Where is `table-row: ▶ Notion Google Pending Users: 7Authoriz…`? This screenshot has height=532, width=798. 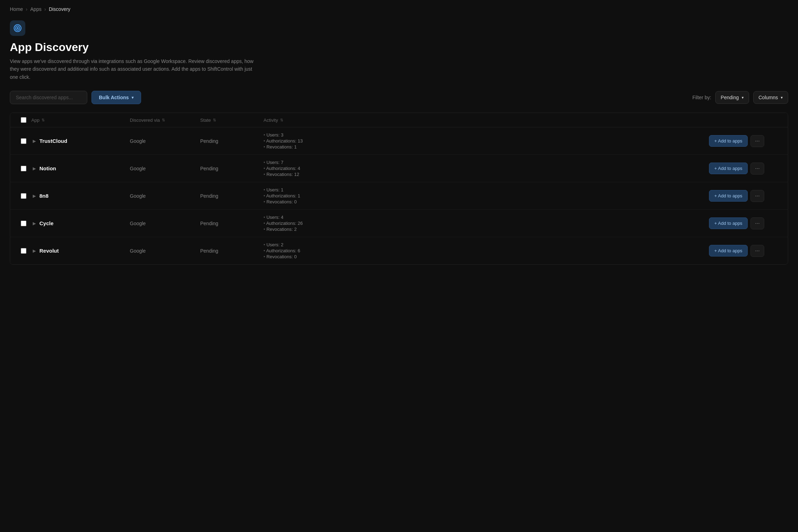
table-row: ▶ Notion Google Pending Users: 7Authoriz… is located at coordinates (399, 169).